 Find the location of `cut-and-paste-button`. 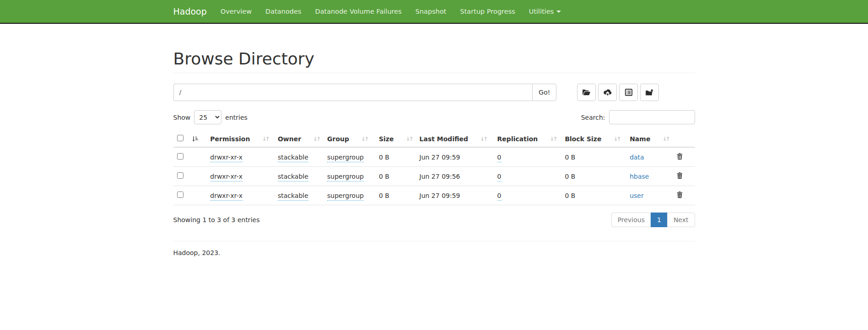

cut-and-paste-button is located at coordinates (650, 92).